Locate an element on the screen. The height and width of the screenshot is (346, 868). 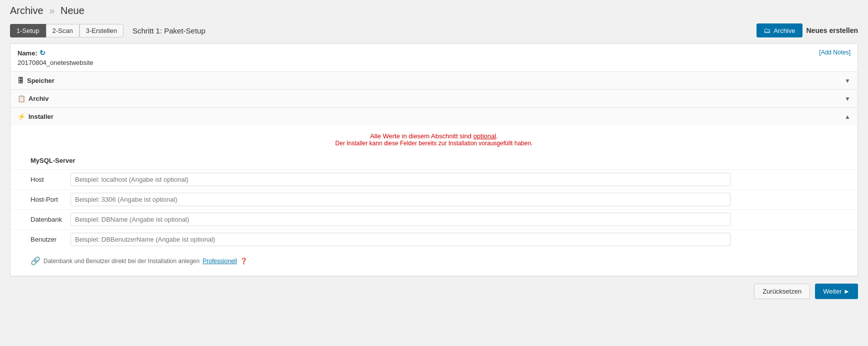
archiv-icon: 📋 is located at coordinates (22, 99).